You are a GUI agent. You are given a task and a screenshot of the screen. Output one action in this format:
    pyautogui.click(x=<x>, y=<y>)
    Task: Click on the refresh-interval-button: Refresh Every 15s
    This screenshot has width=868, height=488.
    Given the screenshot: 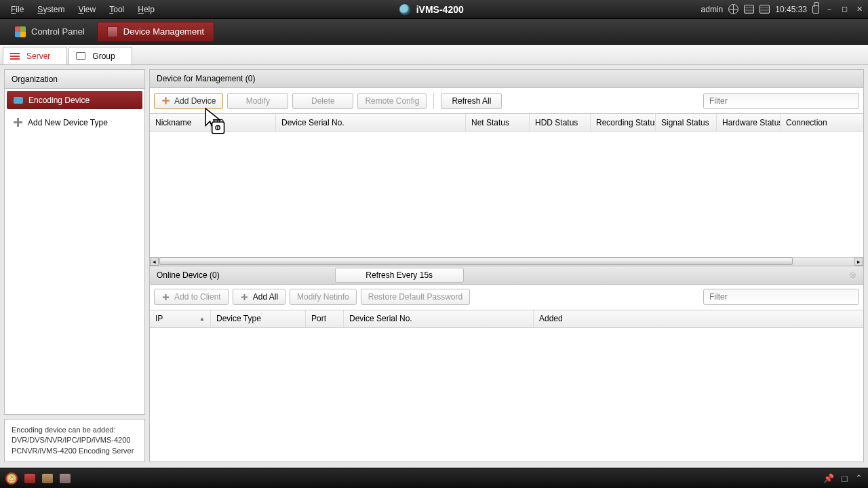 What is the action you would take?
    pyautogui.click(x=399, y=275)
    